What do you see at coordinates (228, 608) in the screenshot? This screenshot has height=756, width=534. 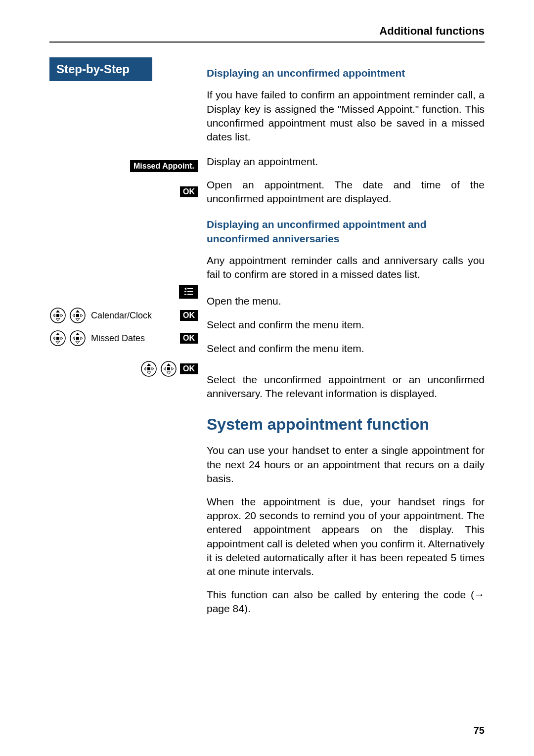 I see `text-fragment: page 84).` at bounding box center [228, 608].